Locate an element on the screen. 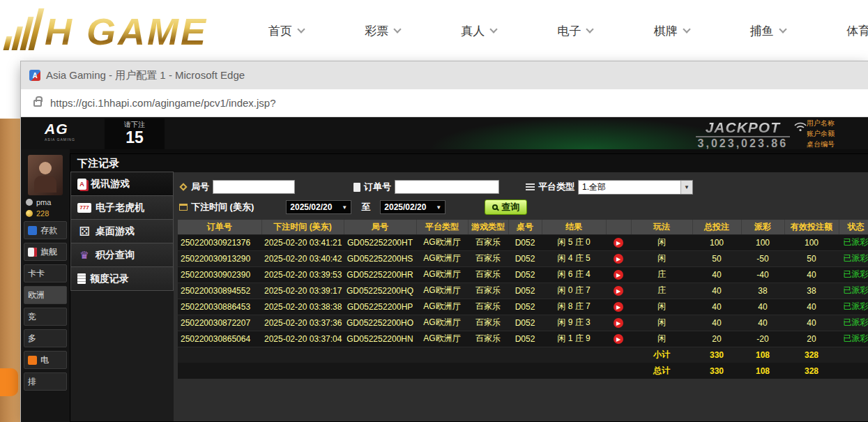  cell-time: 2025-02-20 03:39:53 is located at coordinates (303, 275).